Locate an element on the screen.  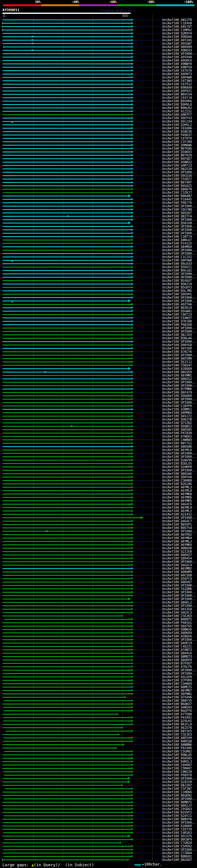
hit-label: UniRef100_Q00454 is located at coordinates (177, 558).